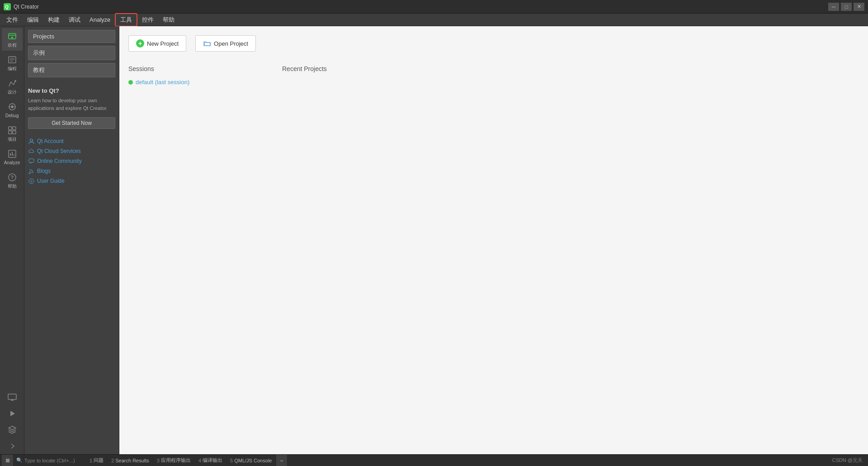 The height and width of the screenshot is (466, 868). I want to click on debug-icon, so click(12, 107).